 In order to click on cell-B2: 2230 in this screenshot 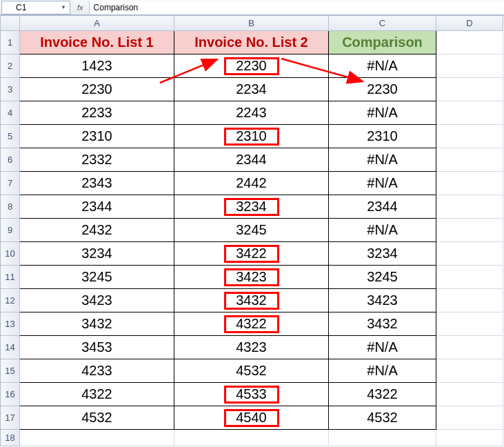, I will do `click(252, 66)`.